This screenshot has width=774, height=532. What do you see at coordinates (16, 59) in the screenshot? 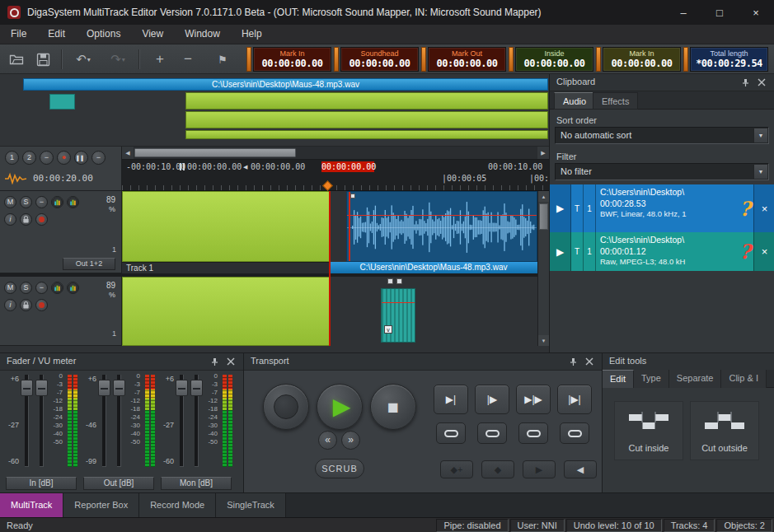
I see `open-button` at bounding box center [16, 59].